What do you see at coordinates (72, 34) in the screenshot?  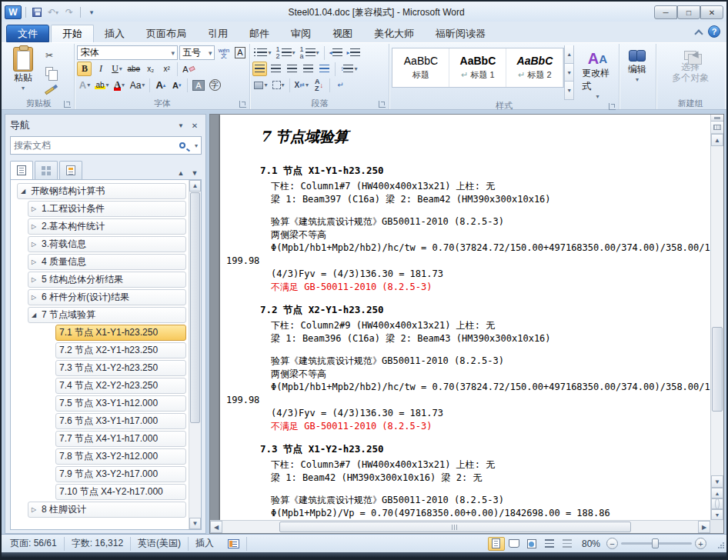 I see `ribbon-tab-0: 开始` at bounding box center [72, 34].